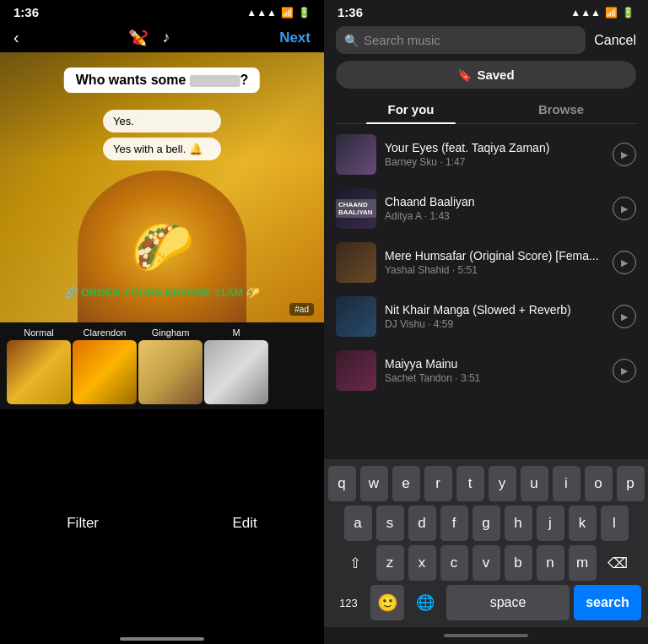  I want to click on home-indicator-left, so click(162, 639).